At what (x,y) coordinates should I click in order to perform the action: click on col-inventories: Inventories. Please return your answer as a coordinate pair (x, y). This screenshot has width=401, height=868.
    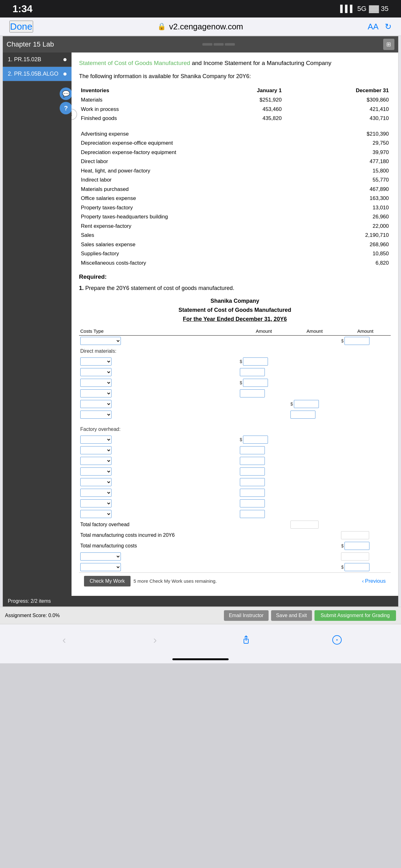
    Looking at the image, I should click on (140, 91).